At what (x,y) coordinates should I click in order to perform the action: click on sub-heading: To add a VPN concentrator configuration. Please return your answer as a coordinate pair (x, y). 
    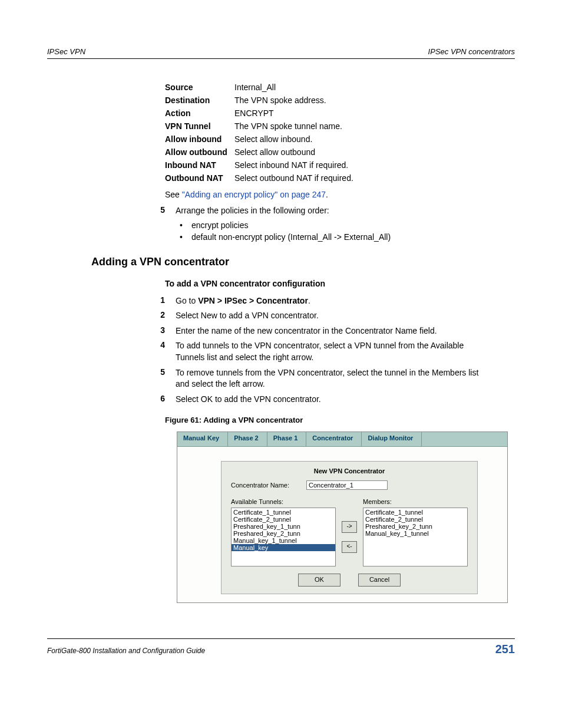
    Looking at the image, I should click on (340, 284).